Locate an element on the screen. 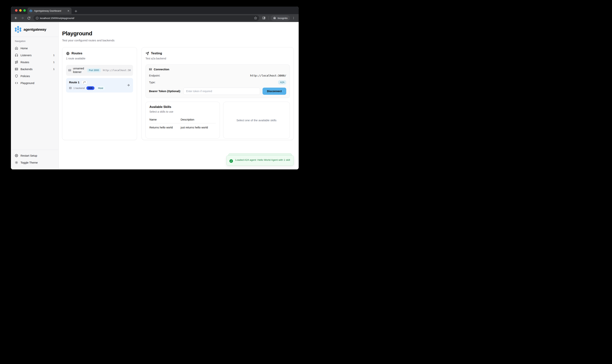  reload-button is located at coordinates (29, 18).